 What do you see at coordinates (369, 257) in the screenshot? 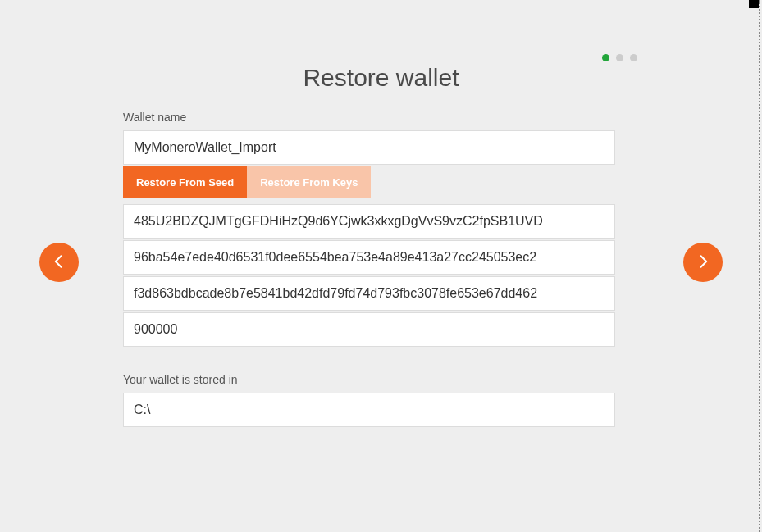
I see `view-key-input` at bounding box center [369, 257].